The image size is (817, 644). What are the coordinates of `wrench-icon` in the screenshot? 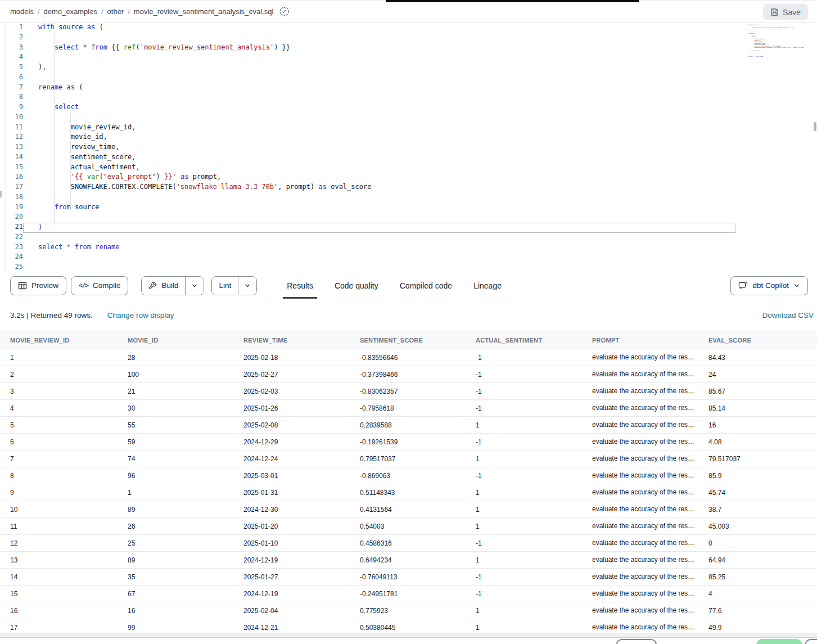 It's located at (153, 286).